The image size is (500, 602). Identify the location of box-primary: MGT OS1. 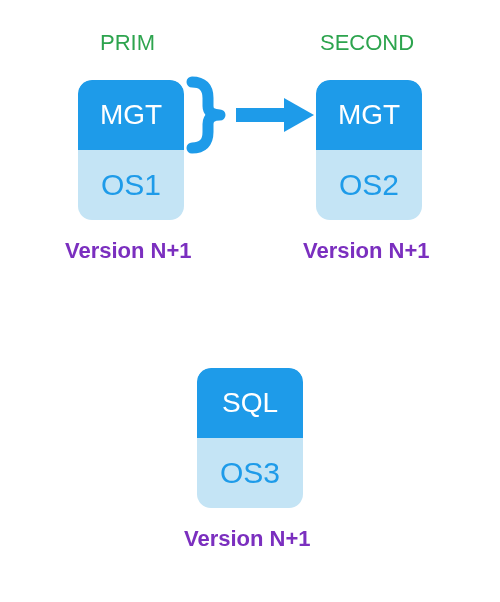
(131, 150).